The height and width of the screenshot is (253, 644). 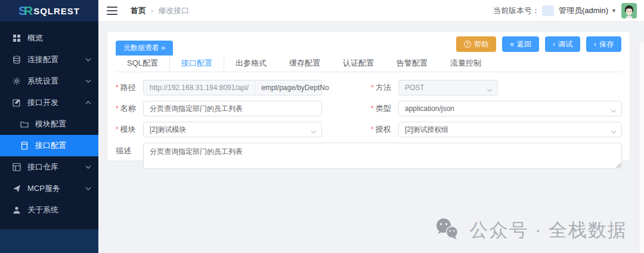 I want to click on database-icon, so click(x=17, y=60).